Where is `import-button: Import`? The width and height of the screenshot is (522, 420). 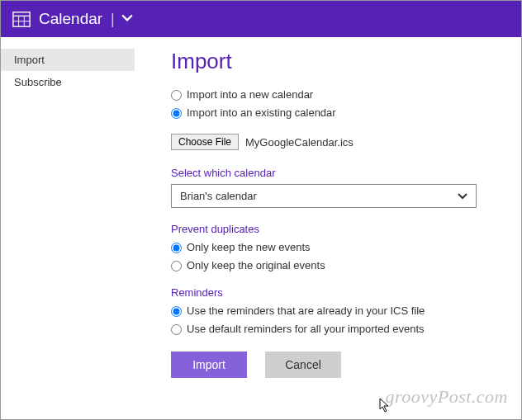 import-button: Import is located at coordinates (209, 365).